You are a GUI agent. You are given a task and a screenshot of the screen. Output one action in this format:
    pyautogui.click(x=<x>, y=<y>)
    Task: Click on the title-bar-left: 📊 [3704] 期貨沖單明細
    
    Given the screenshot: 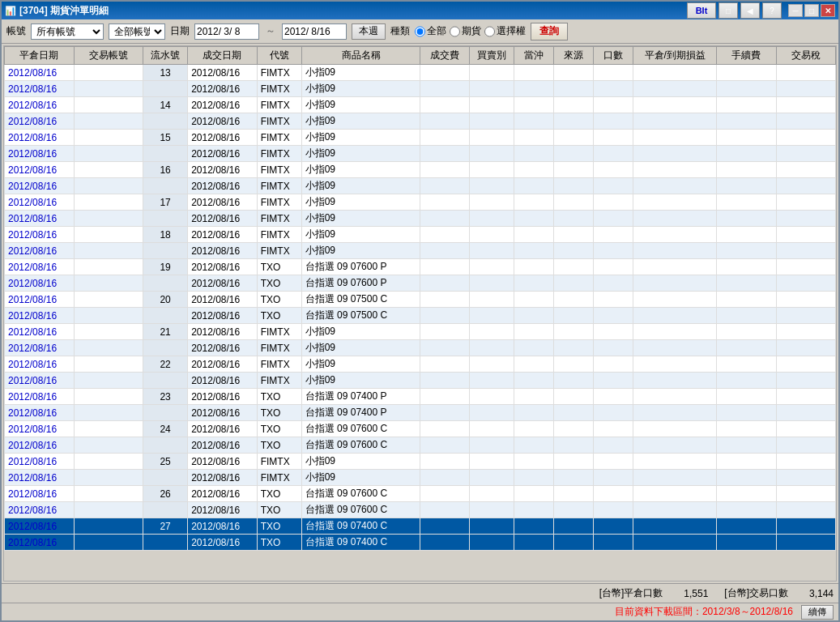 What is the action you would take?
    pyautogui.click(x=57, y=11)
    